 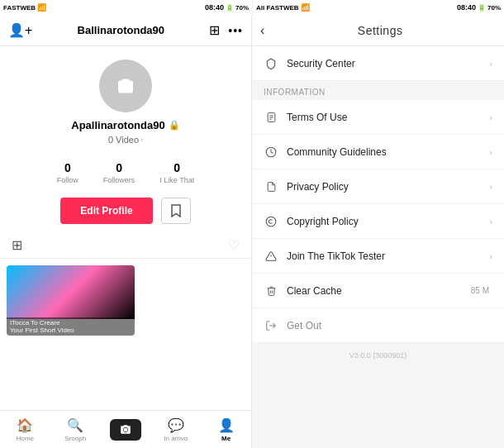 I want to click on status-bar-right: All FASTWEB 📶 08:40 🔋 70%, so click(x=378, y=7).